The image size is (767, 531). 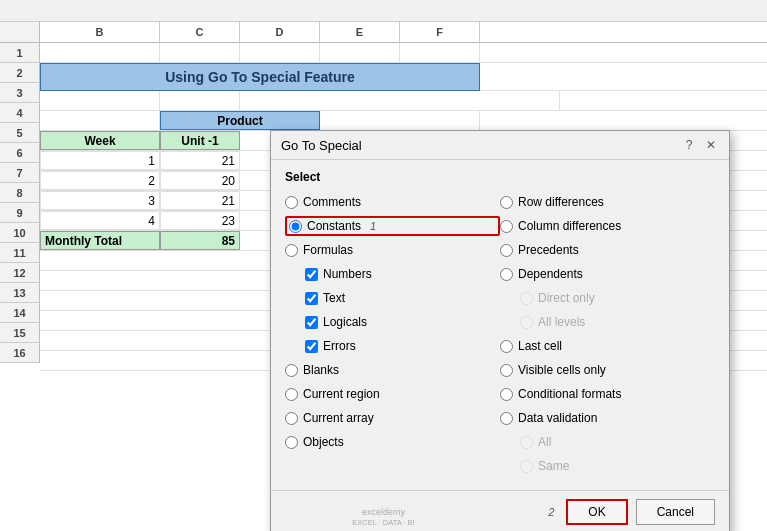 What do you see at coordinates (292, 250) in the screenshot?
I see `radio-input-formulas` at bounding box center [292, 250].